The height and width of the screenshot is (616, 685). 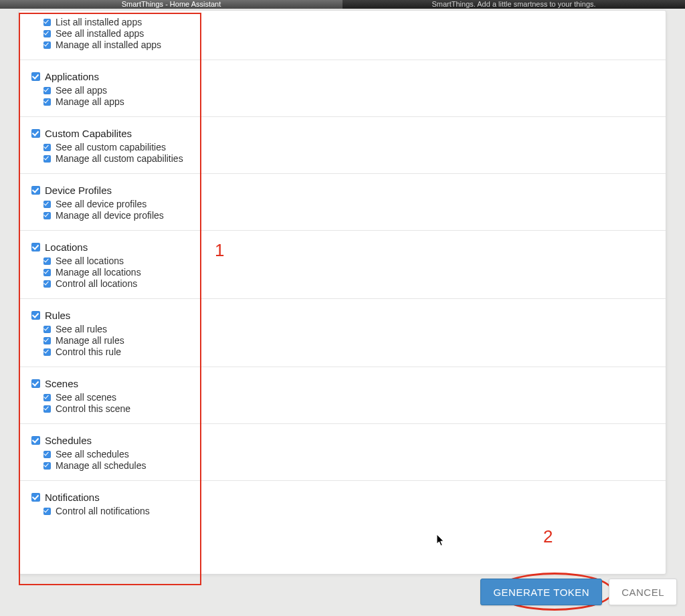 What do you see at coordinates (93, 409) in the screenshot?
I see `permission-label: Control this scene` at bounding box center [93, 409].